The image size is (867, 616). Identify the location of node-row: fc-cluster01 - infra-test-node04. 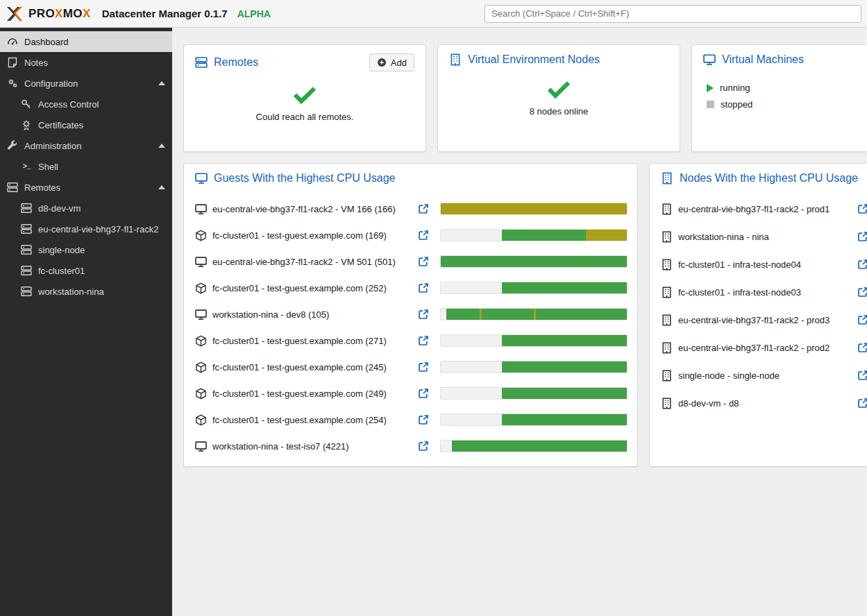
(764, 264).